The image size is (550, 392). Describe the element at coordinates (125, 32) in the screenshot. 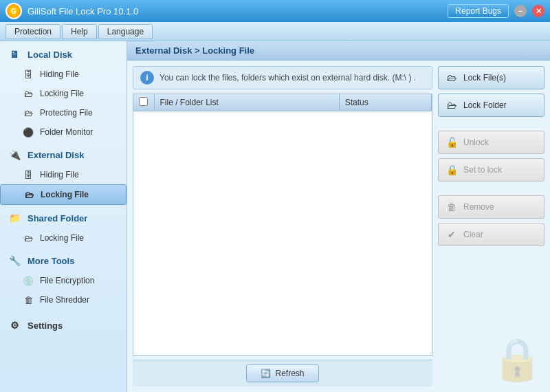

I see `menu-language: Language` at that location.